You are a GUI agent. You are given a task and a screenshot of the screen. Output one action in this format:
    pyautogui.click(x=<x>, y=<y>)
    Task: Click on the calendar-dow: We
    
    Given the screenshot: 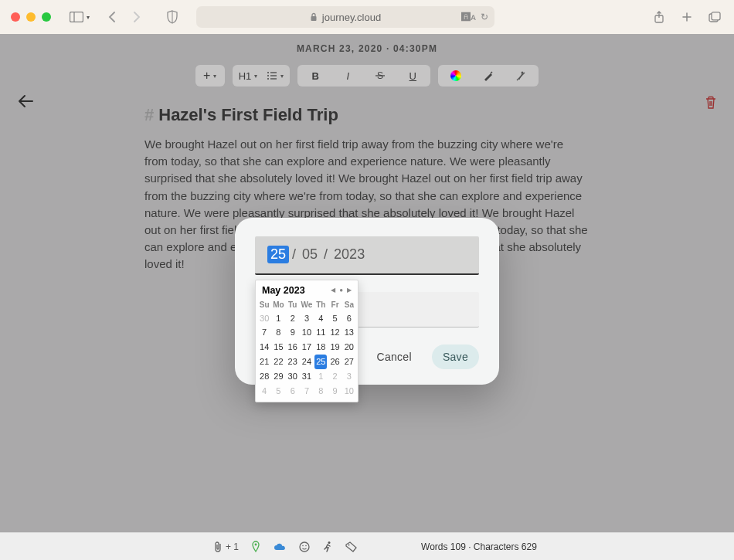 What is the action you would take?
    pyautogui.click(x=307, y=305)
    